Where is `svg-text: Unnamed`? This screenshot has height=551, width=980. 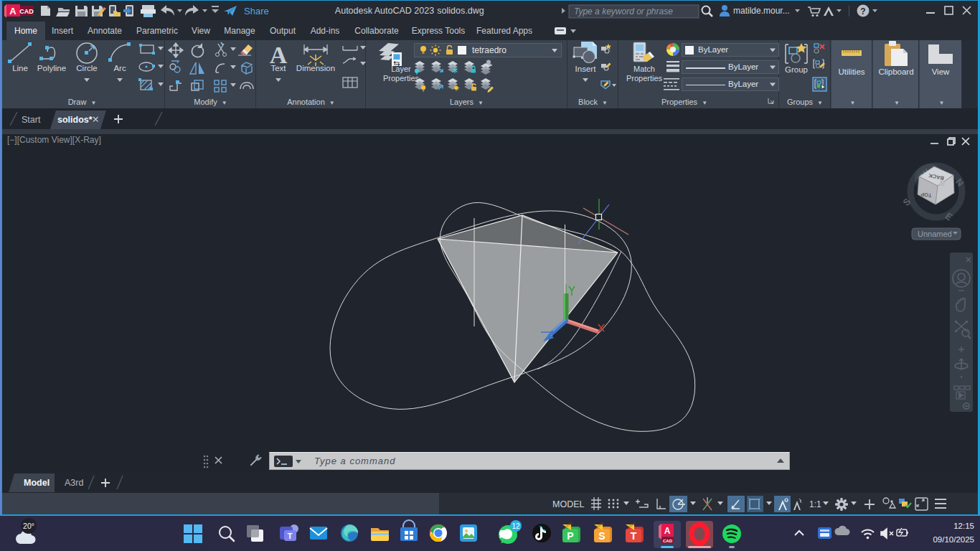
svg-text: Unnamed is located at coordinates (935, 234).